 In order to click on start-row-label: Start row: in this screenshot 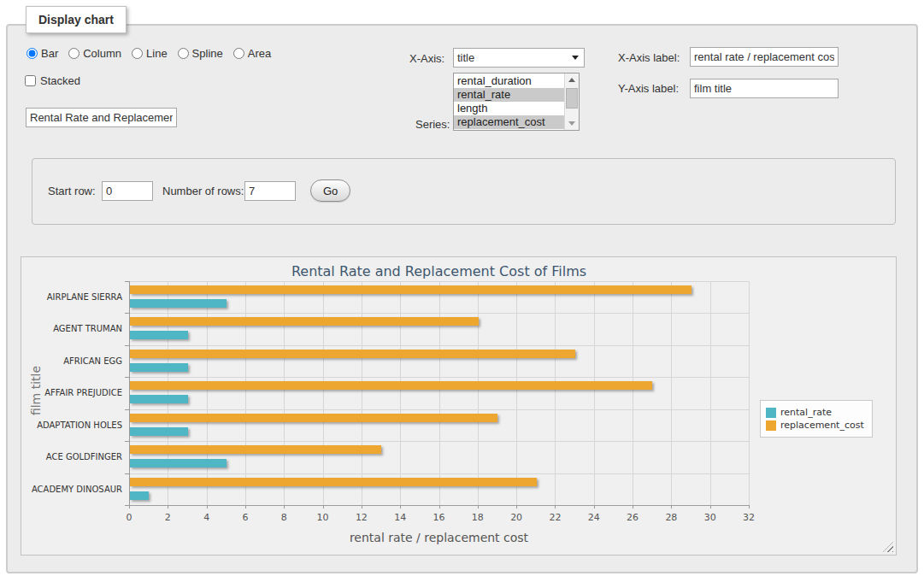, I will do `click(72, 191)`.